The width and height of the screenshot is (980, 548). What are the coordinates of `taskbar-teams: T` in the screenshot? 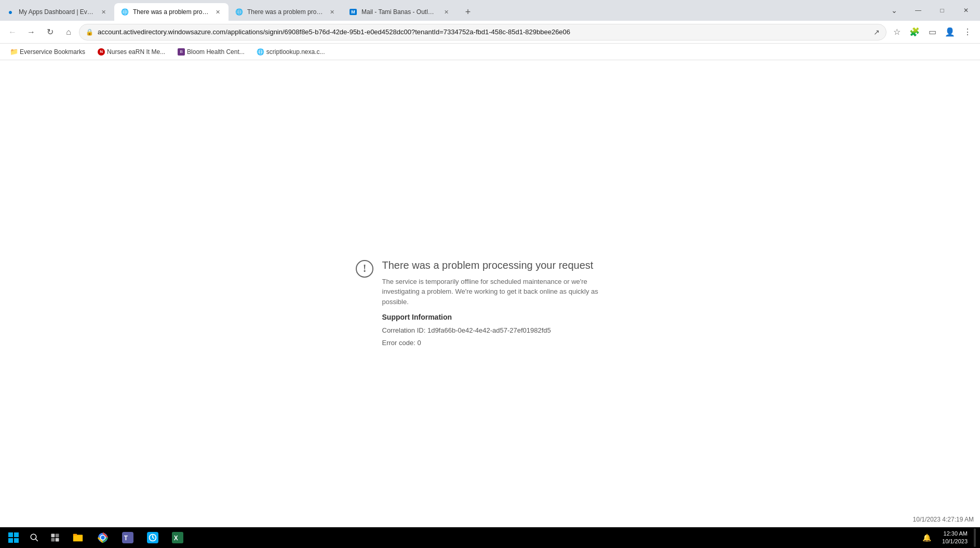 It's located at (128, 538).